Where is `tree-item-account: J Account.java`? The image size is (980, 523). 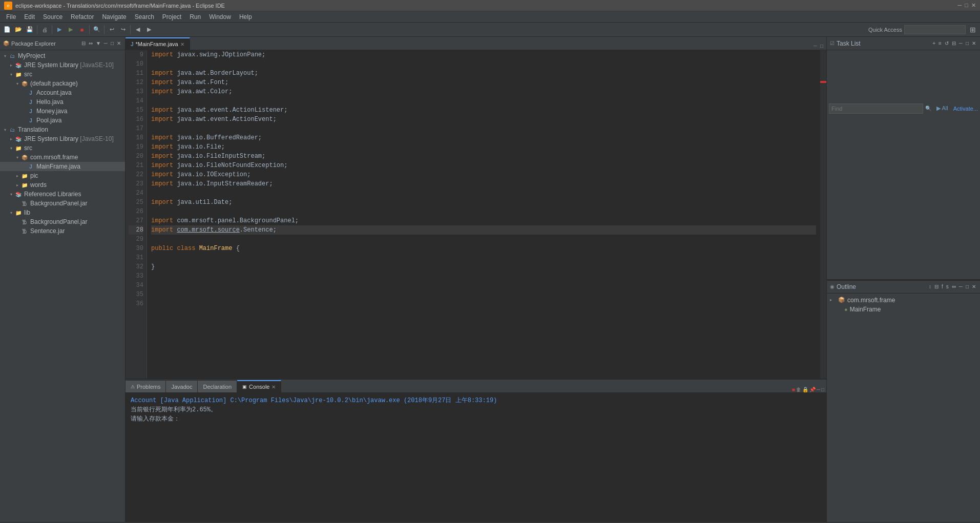
tree-item-account: J Account.java is located at coordinates (62, 93).